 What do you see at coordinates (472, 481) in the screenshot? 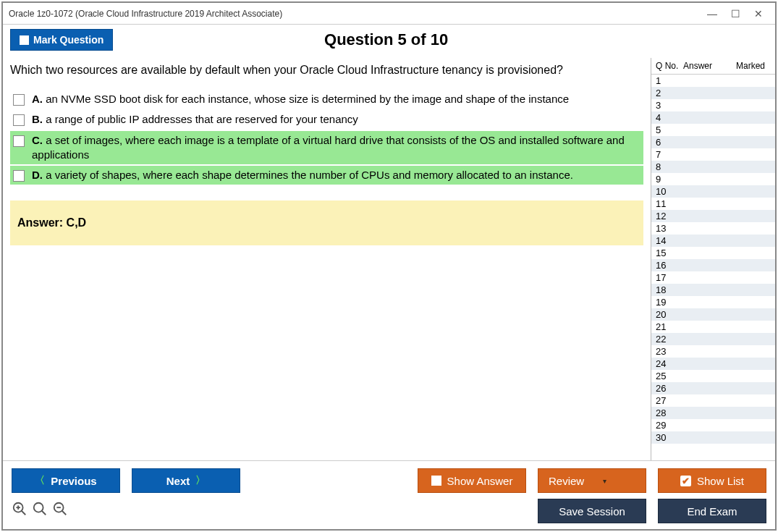
I see `show-answer-button: Show Answer` at bounding box center [472, 481].